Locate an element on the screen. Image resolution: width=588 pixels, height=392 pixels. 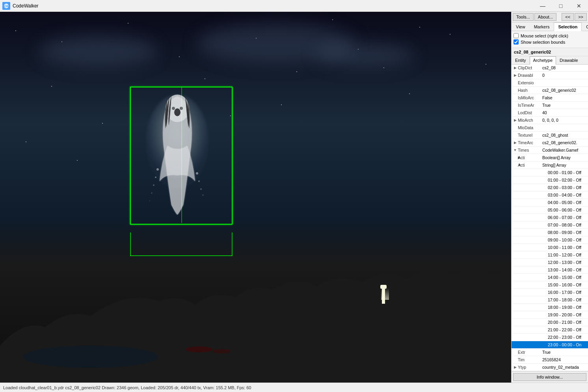
prop-val: cs2_08_ghost is located at coordinates (564, 135).